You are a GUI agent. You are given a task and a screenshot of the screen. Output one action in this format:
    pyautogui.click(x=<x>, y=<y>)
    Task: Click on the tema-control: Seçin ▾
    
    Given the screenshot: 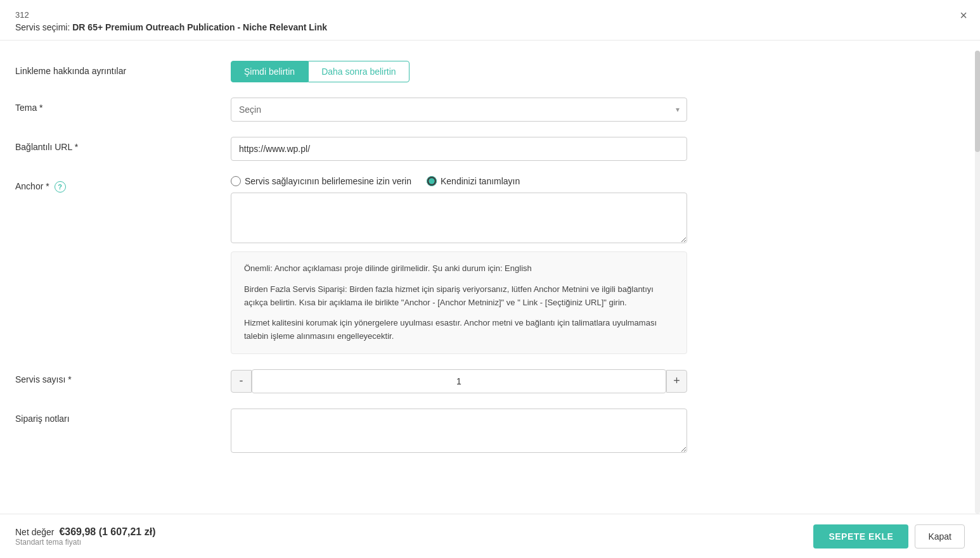 What is the action you would take?
    pyautogui.click(x=459, y=110)
    